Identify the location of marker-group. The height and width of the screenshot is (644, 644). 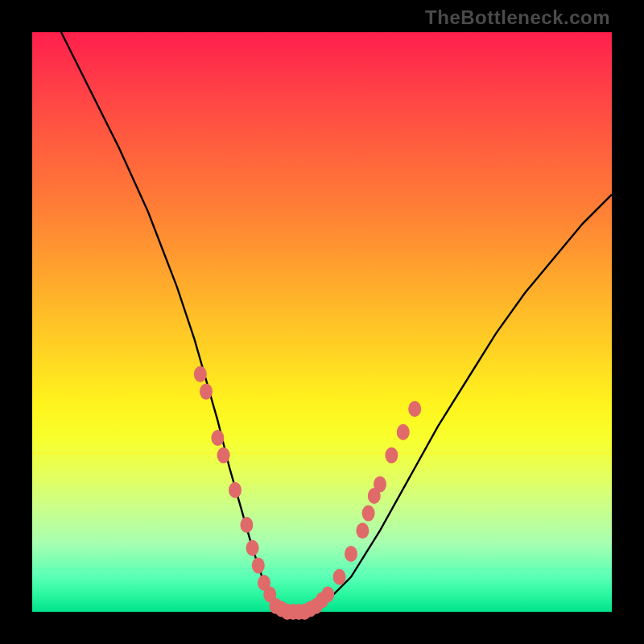
(308, 493).